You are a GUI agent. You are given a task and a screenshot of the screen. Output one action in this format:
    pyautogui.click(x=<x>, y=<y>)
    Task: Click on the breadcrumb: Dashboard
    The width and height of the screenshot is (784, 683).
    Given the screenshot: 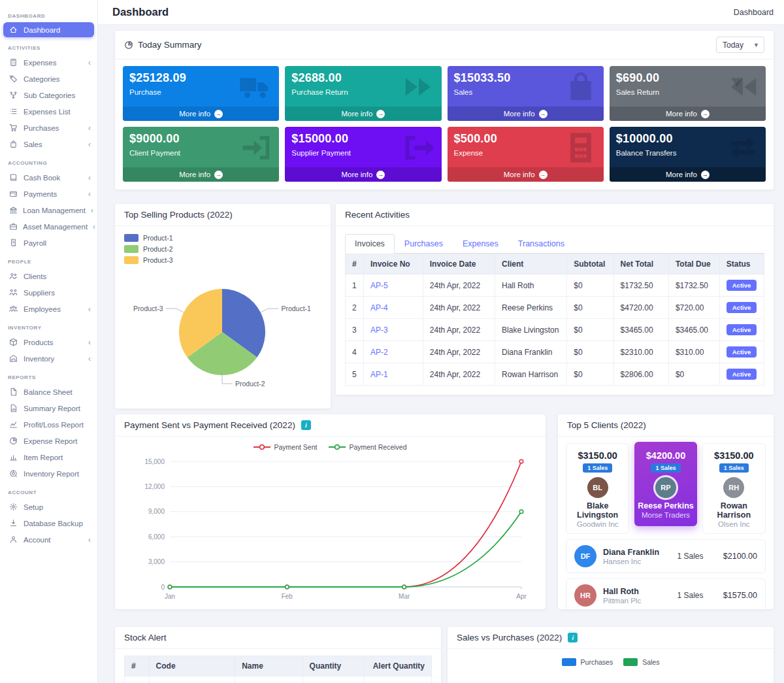 What is the action you would take?
    pyautogui.click(x=754, y=12)
    